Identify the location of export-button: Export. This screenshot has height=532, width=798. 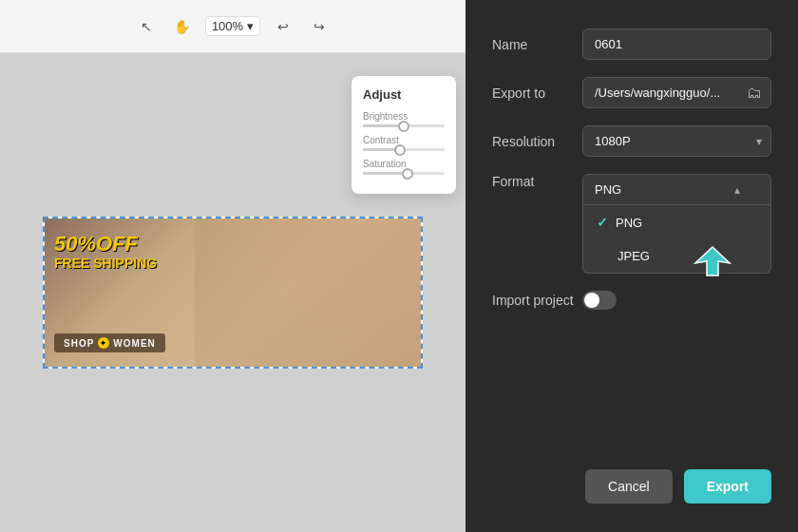
(728, 486).